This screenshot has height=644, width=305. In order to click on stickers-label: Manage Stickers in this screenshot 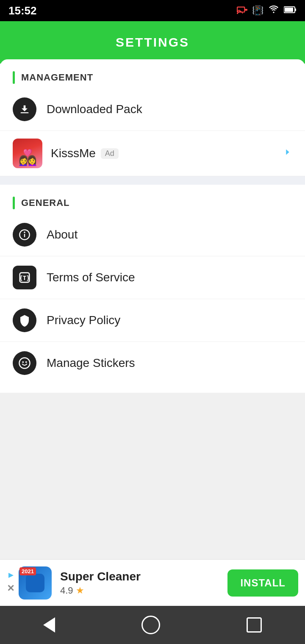, I will do `click(91, 363)`.